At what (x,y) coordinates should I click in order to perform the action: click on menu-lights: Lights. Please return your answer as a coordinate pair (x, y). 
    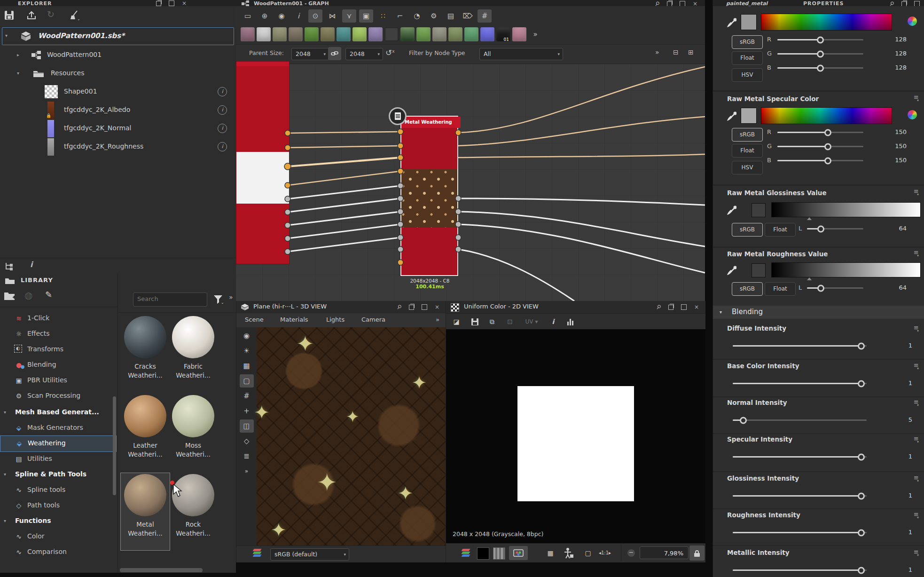
    Looking at the image, I should click on (336, 320).